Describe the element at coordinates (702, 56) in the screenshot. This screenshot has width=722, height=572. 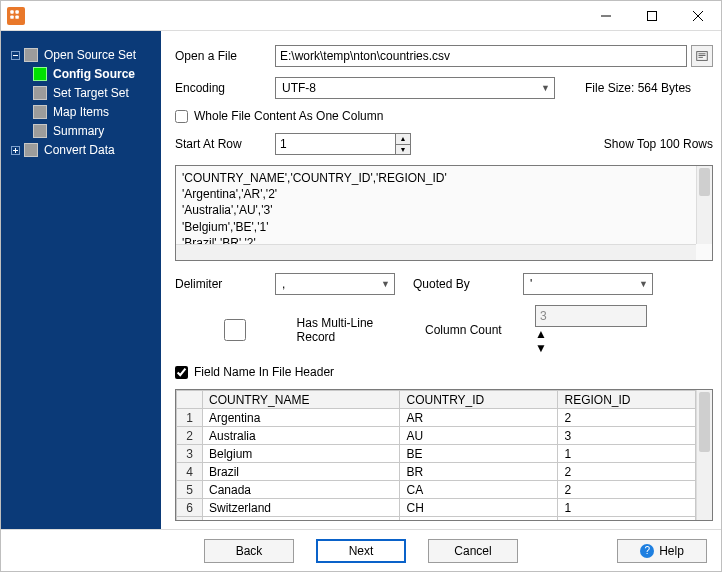
I see `browse-file-button` at that location.